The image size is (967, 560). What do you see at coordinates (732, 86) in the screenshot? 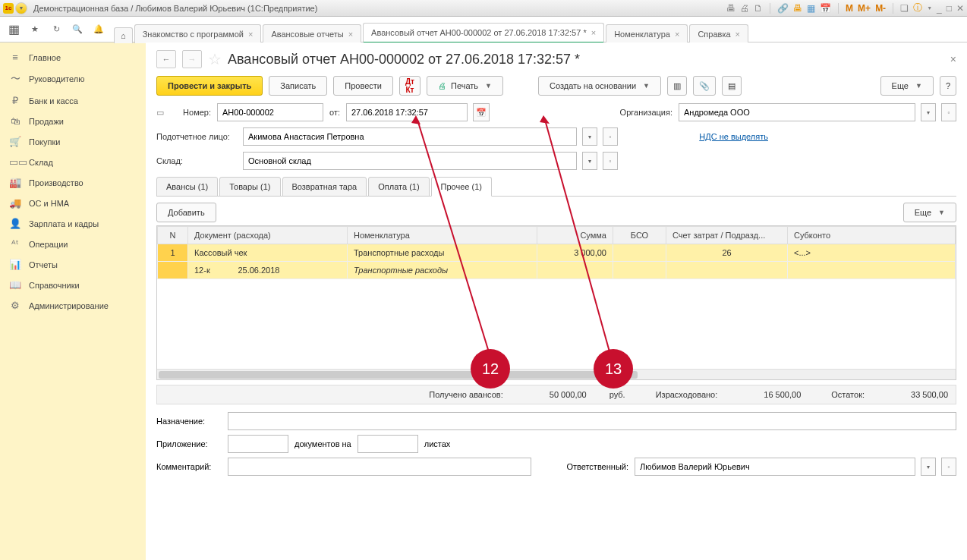
I see `list-button: ▤` at bounding box center [732, 86].